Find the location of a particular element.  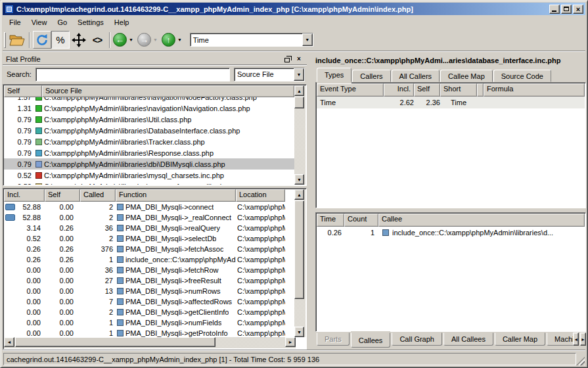

menu-view: View is located at coordinates (39, 22).